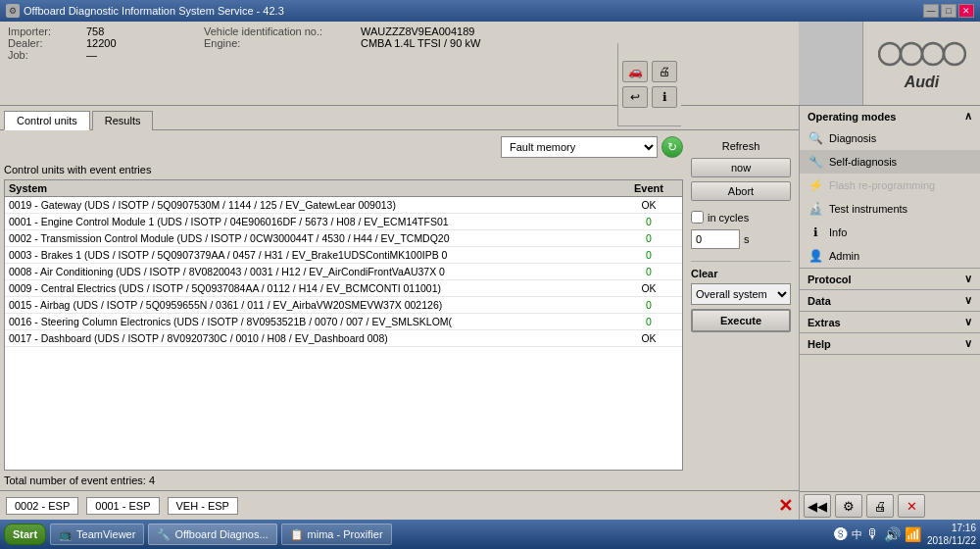 The width and height of the screenshot is (980, 549). I want to click on mima-label: mima - Proxifier, so click(345, 534).